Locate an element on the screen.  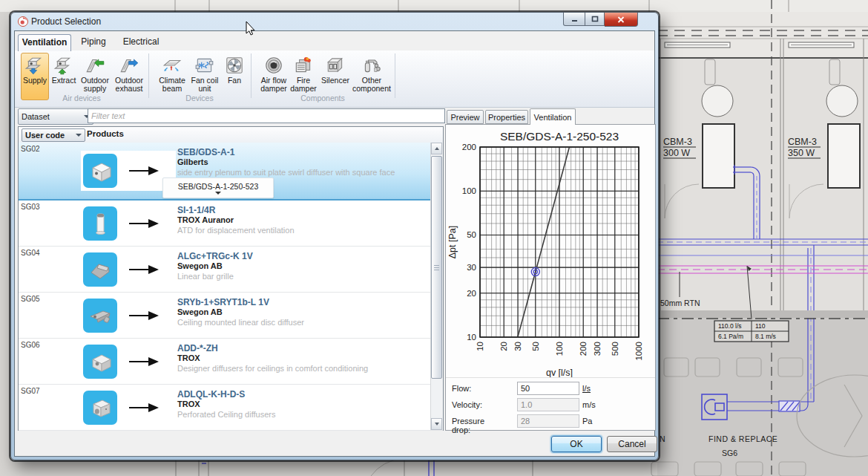
ribbon-group-separator is located at coordinates (148, 76).